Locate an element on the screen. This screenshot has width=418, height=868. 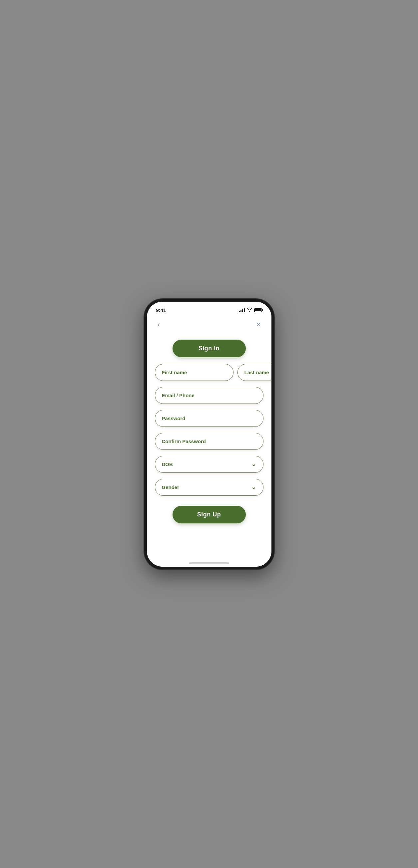
signin-button: Sign In is located at coordinates (209, 348).